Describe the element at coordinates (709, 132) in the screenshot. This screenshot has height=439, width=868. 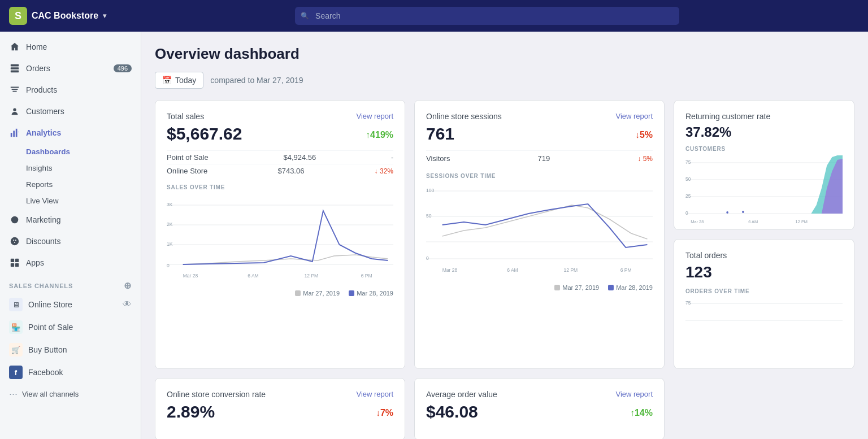
I see `returning-rate-value: 37.82%` at that location.